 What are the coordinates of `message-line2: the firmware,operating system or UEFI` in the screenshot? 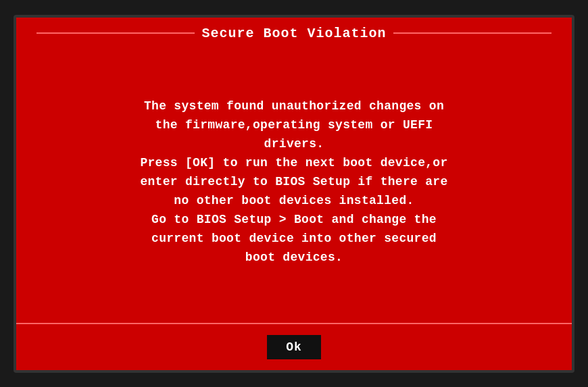 It's located at (295, 125).